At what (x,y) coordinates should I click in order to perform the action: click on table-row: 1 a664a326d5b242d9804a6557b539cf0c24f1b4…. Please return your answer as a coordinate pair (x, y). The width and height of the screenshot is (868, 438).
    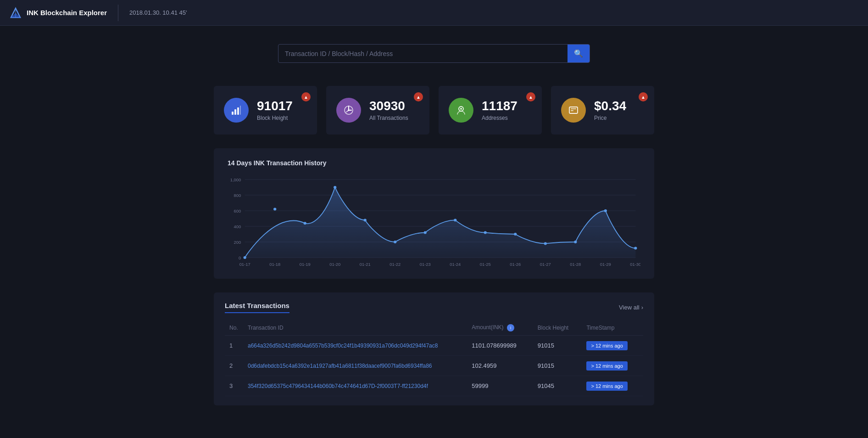
    Looking at the image, I should click on (434, 346).